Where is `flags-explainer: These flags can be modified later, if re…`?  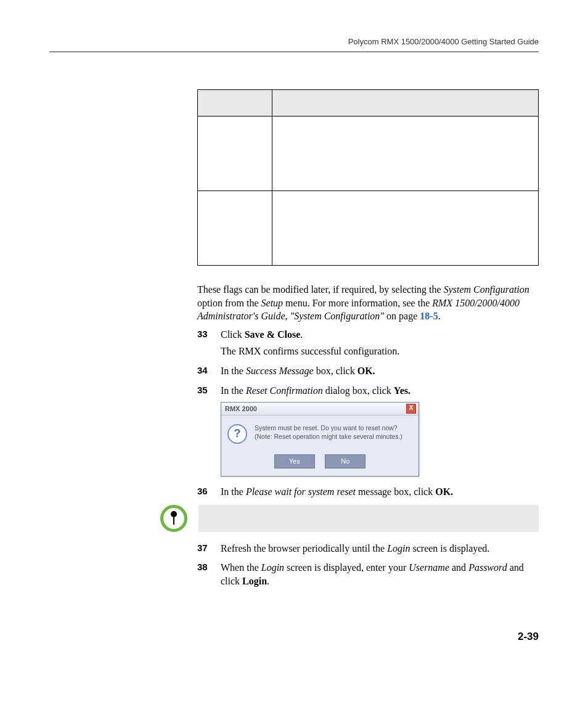
flags-explainer: These flags can be modified later, if re… is located at coordinates (368, 303).